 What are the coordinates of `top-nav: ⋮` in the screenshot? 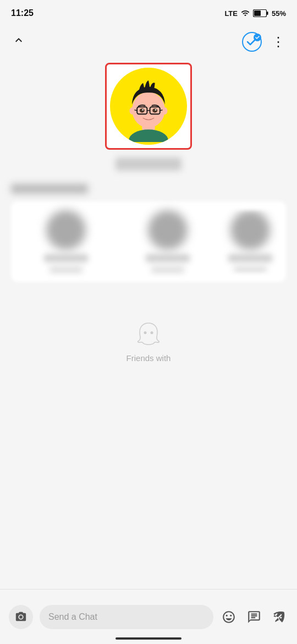 It's located at (148, 42).